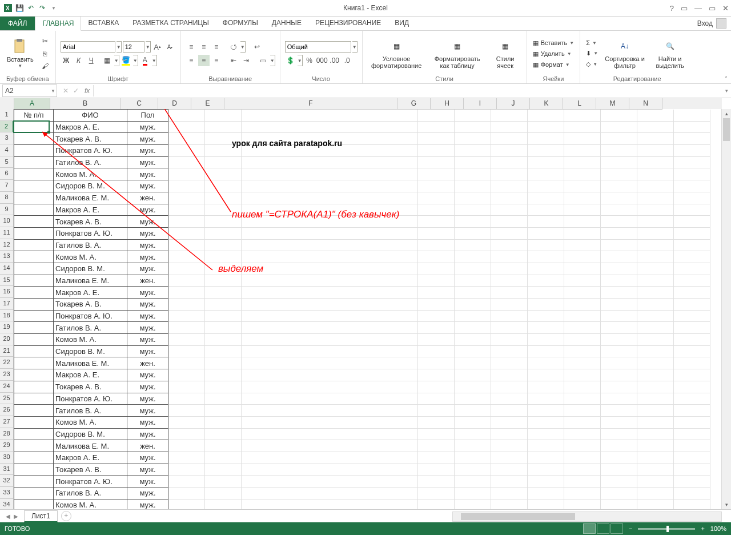  What do you see at coordinates (187, 316) in the screenshot?
I see `cell-D18` at bounding box center [187, 316].